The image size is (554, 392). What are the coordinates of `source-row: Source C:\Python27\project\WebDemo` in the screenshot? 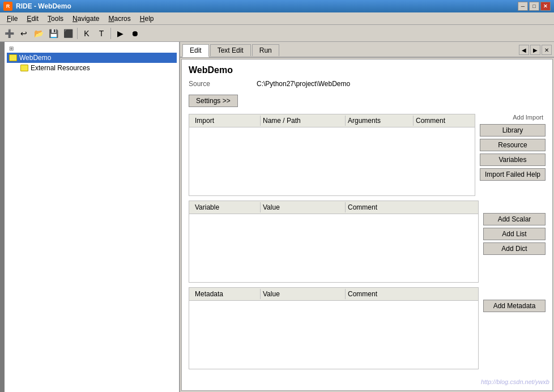 It's located at (367, 84).